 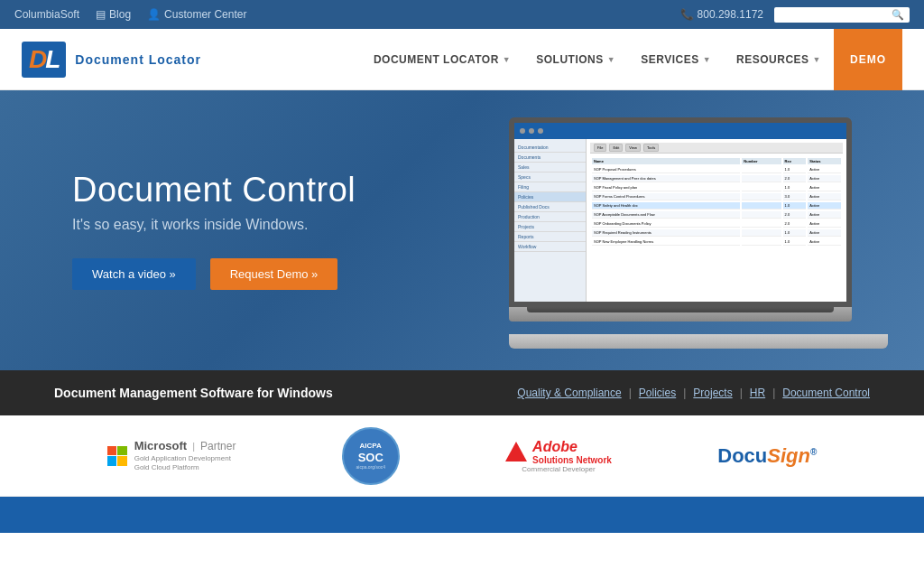 I want to click on footer-bar: Document Management Software for Windows…, so click(x=462, y=393).